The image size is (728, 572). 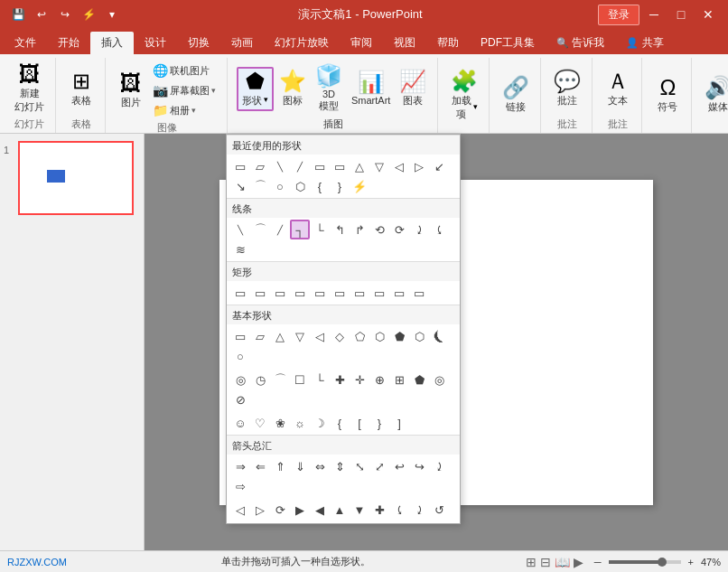 I want to click on shapes-button: ⬟ 形状 ▾, so click(x=255, y=89).